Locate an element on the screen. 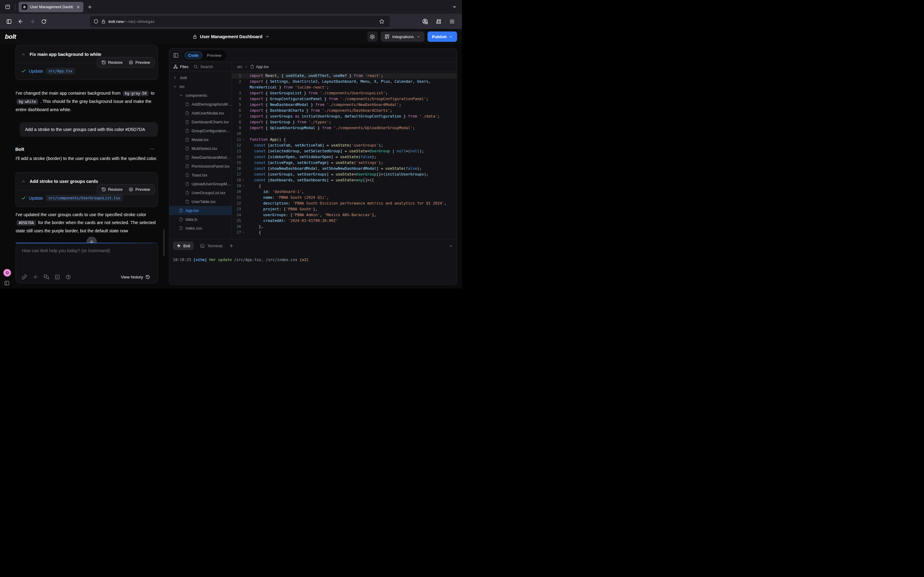 The width and height of the screenshot is (924, 577). tree-item-index-css: index.css is located at coordinates (200, 228).